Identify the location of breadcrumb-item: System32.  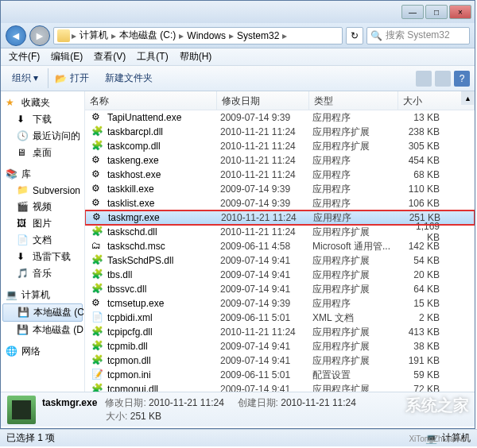
(258, 36).